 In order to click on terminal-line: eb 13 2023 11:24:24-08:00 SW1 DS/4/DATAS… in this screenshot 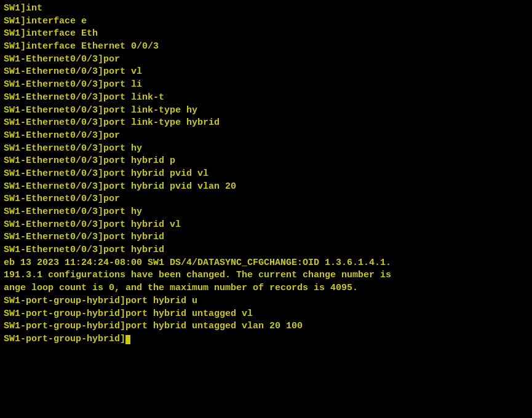, I will do `click(266, 263)`.